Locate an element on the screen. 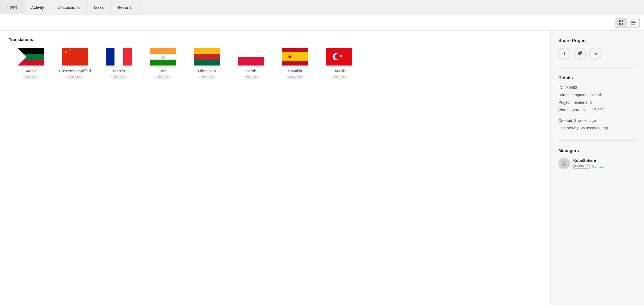 Image resolution: width=644 pixels, height=305 pixels. detail-source-language: Source language: English is located at coordinates (597, 95).